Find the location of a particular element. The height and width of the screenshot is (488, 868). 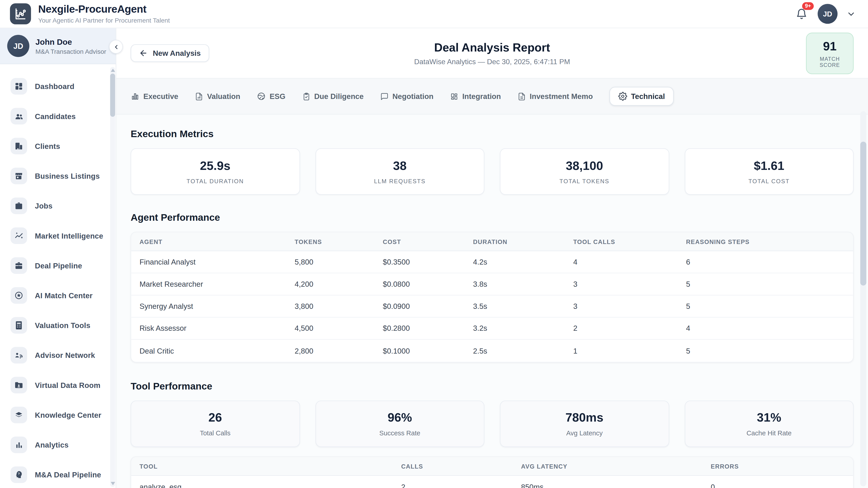

tab-executive: Executive is located at coordinates (154, 96).